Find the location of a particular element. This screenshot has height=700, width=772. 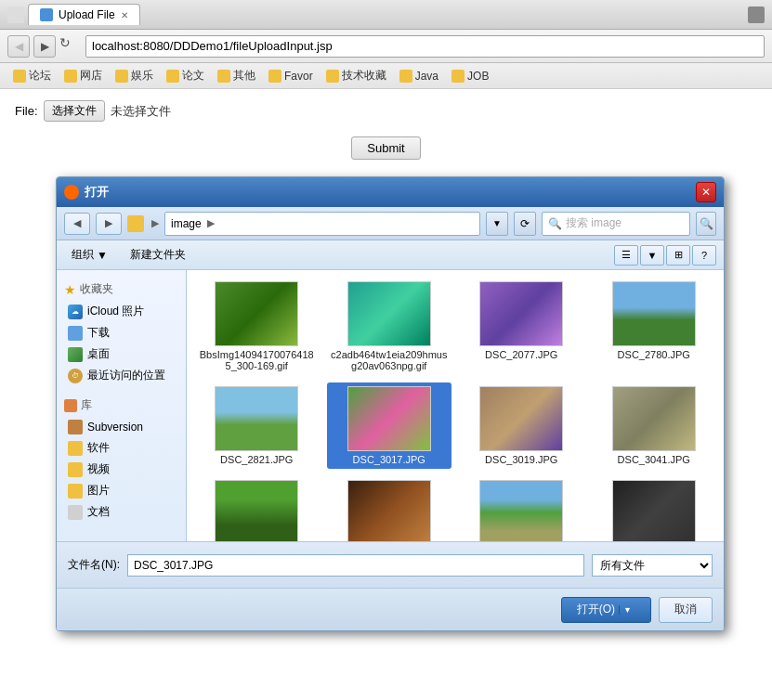

dialog-app-icon is located at coordinates (72, 192).